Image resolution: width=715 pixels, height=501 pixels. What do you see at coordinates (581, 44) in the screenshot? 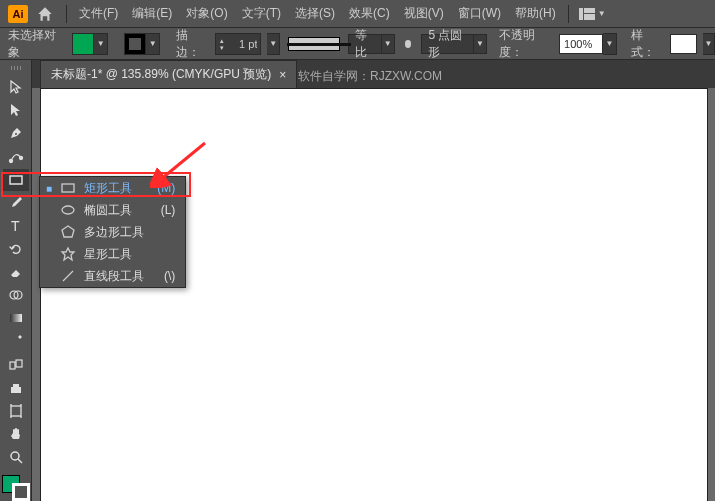
I see `opacity-field` at bounding box center [581, 44].